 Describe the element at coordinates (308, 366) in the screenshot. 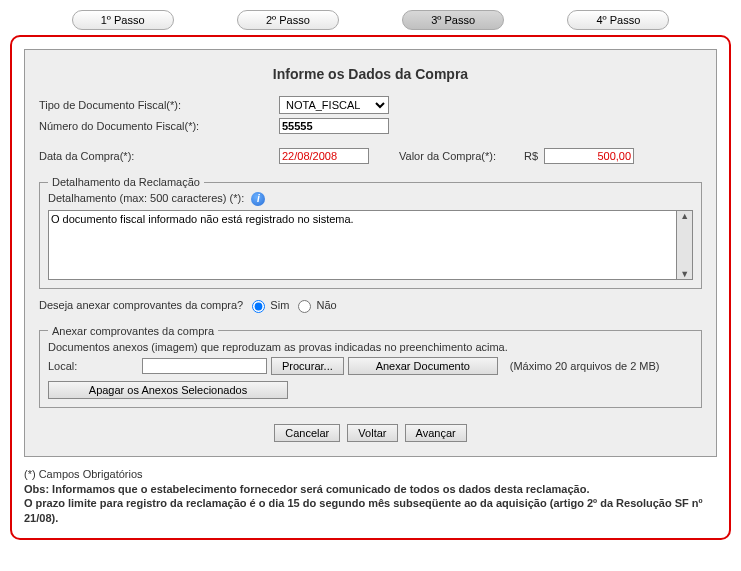

I see `browse-button: Procurar...` at that location.